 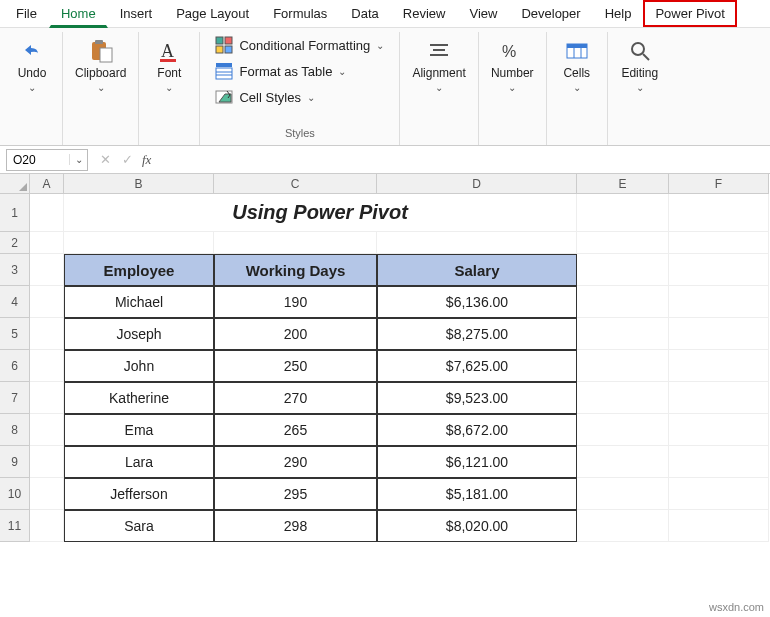 What do you see at coordinates (15, 494) in the screenshot?
I see `row-header-10: 10` at bounding box center [15, 494].